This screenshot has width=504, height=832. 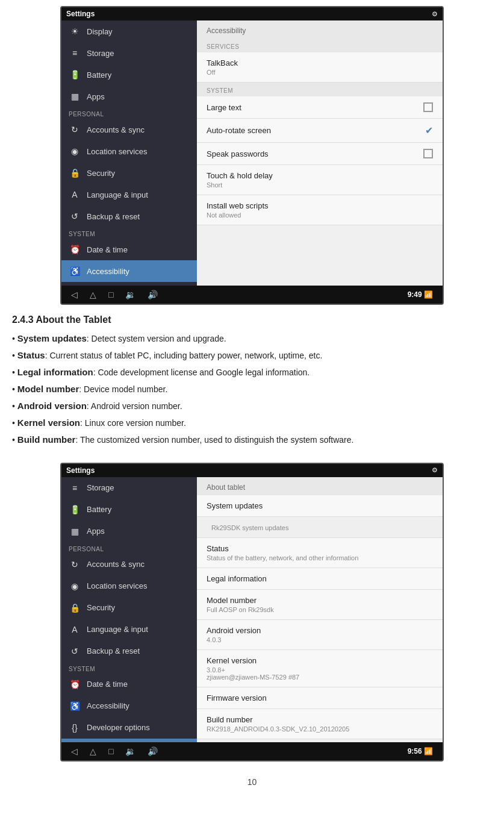 I want to click on speak-passwords-item: Speak passwords, so click(x=320, y=154).